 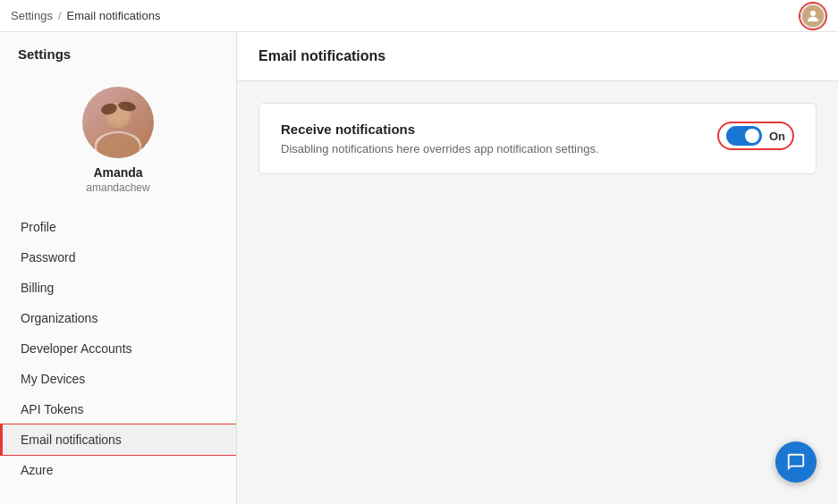 I want to click on sidebar-item-api-tokens: API Tokens, so click(x=118, y=409).